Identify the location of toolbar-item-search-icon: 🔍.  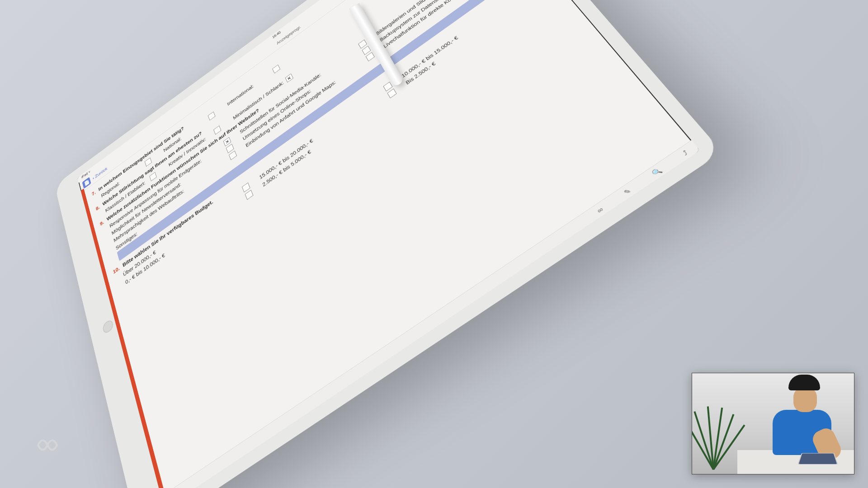
(657, 172).